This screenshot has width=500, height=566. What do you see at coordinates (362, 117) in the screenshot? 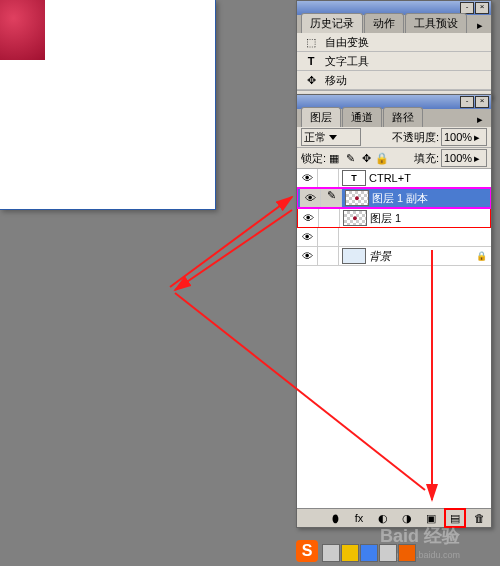
I see `tab-channels: 通道` at bounding box center [362, 117].